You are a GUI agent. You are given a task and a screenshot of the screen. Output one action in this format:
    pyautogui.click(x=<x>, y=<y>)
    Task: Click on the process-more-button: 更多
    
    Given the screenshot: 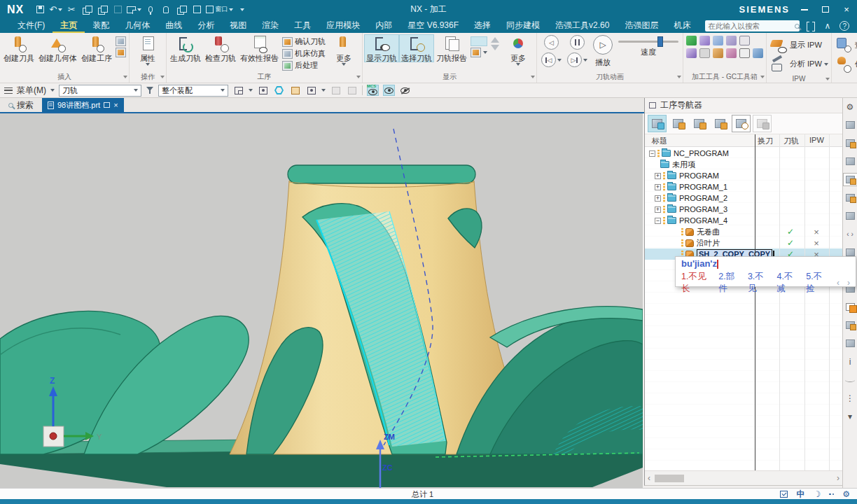 What is the action you would take?
    pyautogui.click(x=344, y=50)
    